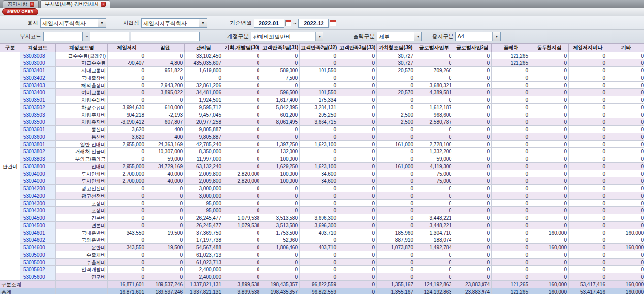 This screenshot has height=294, width=644. What do you see at coordinates (322, 233) in the screenshot?
I see `table-row: 53004601국내운반비343,55019,50037,369,75001,7…` at bounding box center [322, 233].